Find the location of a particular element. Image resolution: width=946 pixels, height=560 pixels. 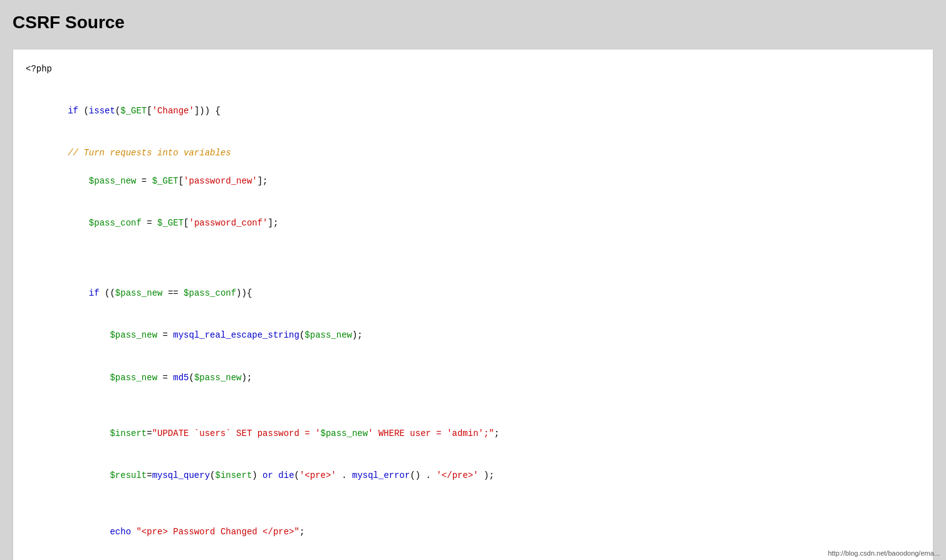

if-pass-match-line: if (($pass_new == $pass_conf)){ is located at coordinates (473, 293).